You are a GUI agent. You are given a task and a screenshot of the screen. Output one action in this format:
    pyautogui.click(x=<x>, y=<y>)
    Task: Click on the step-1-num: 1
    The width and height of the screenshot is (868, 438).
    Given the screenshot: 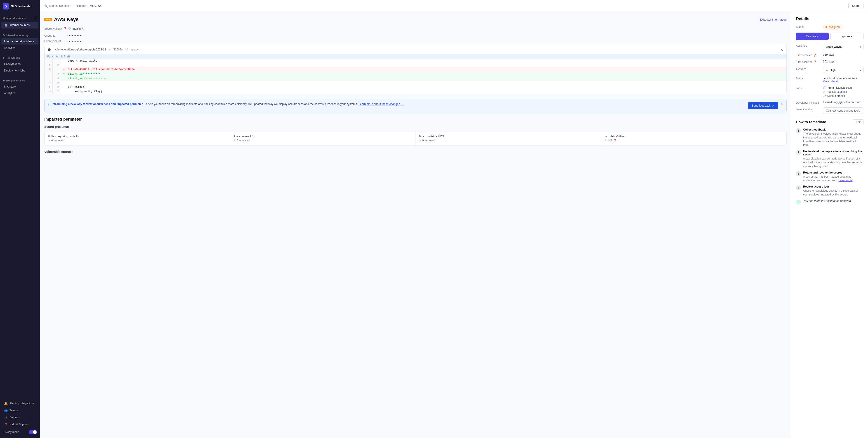 What is the action you would take?
    pyautogui.click(x=799, y=131)
    